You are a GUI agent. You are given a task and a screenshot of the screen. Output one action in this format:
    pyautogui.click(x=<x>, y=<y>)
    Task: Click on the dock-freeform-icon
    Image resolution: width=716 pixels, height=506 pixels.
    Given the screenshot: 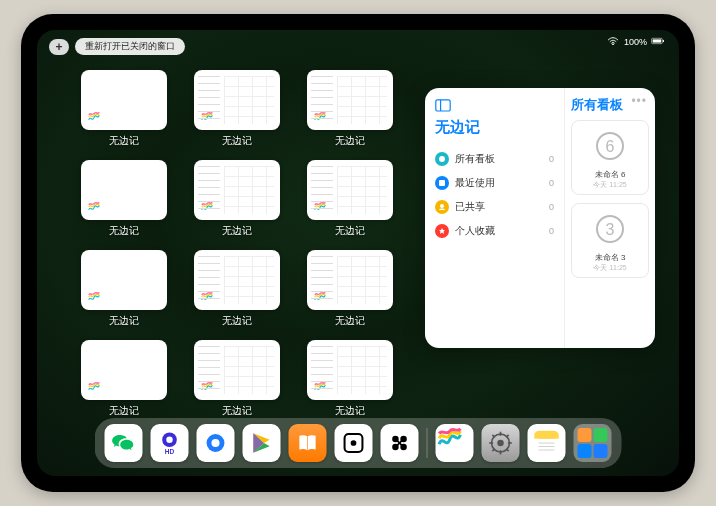 What is the action you would take?
    pyautogui.click(x=455, y=443)
    